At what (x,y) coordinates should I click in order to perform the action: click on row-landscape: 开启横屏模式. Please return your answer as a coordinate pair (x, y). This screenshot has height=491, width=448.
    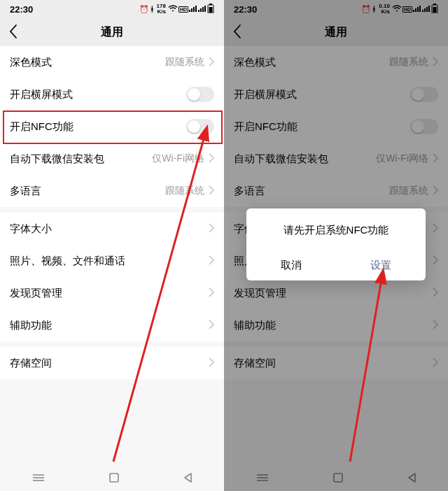
    Looking at the image, I should click on (112, 94).